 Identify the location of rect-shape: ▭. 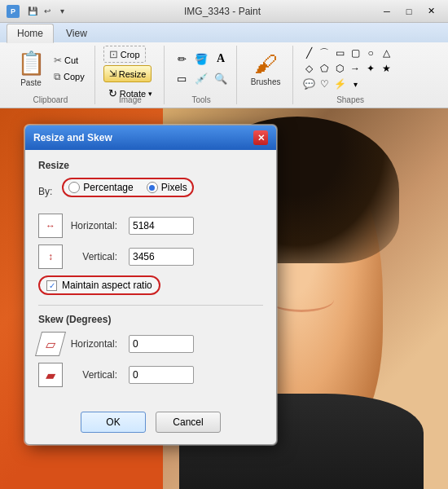
(340, 53).